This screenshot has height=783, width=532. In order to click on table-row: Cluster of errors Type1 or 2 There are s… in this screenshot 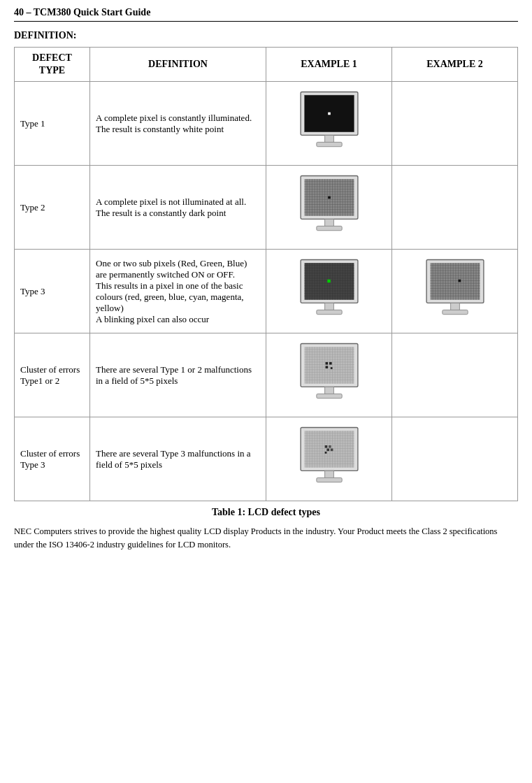, I will do `click(266, 375)`.